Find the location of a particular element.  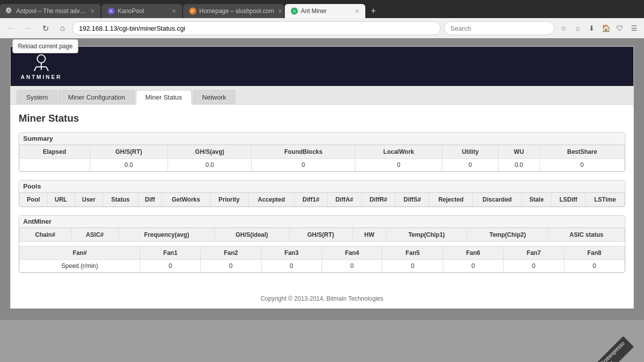

kano-tab-close: × is located at coordinates (172, 11).